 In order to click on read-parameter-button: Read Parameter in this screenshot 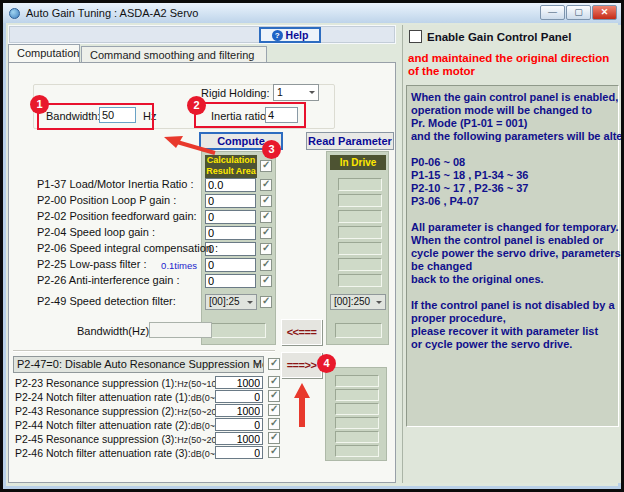, I will do `click(350, 141)`.